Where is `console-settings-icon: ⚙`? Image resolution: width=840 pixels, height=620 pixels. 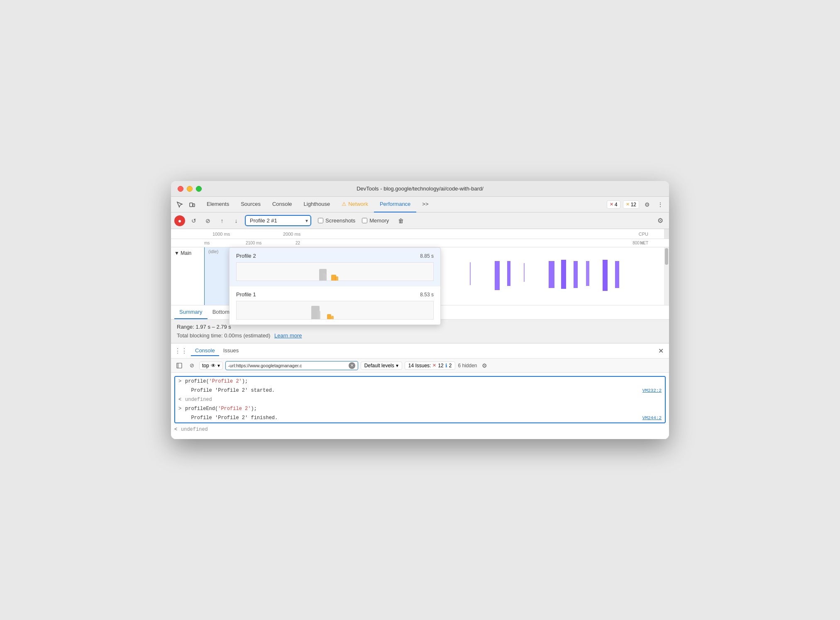 console-settings-icon: ⚙ is located at coordinates (485, 366).